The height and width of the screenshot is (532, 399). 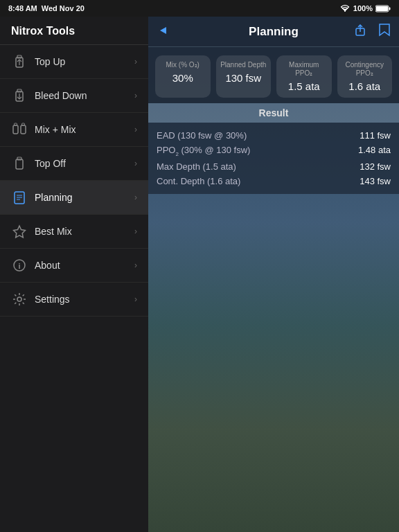 What do you see at coordinates (136, 299) in the screenshot?
I see `settings-chevron: ›` at bounding box center [136, 299].